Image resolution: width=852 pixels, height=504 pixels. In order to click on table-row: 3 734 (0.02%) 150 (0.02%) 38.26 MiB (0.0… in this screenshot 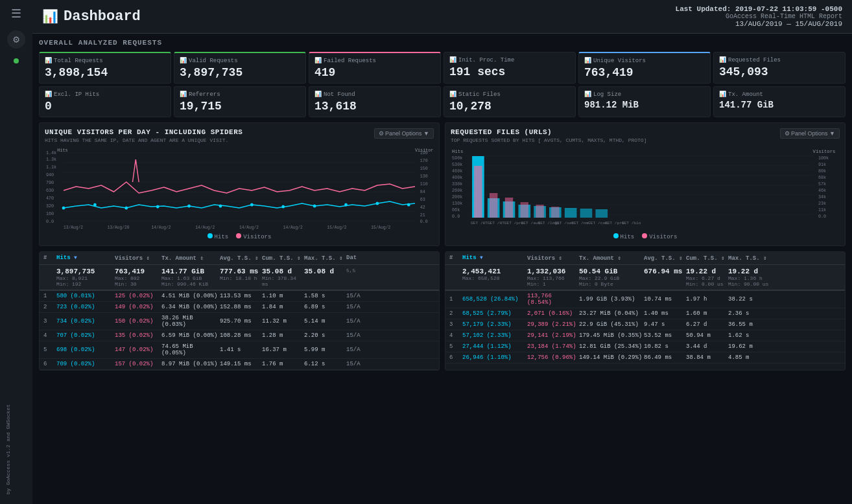, I will do `click(239, 321)`.